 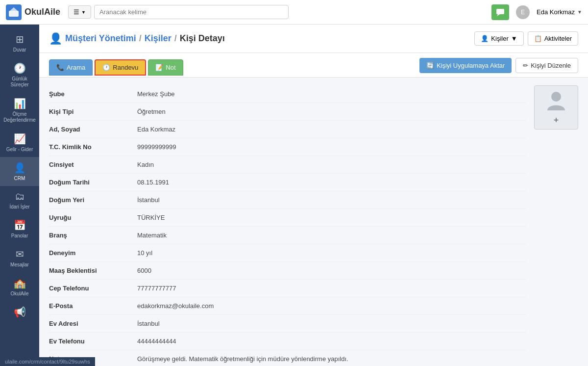 What do you see at coordinates (537, 12) in the screenshot?
I see `navbar-right: E Eda Korkmaz ▼` at bounding box center [537, 12].